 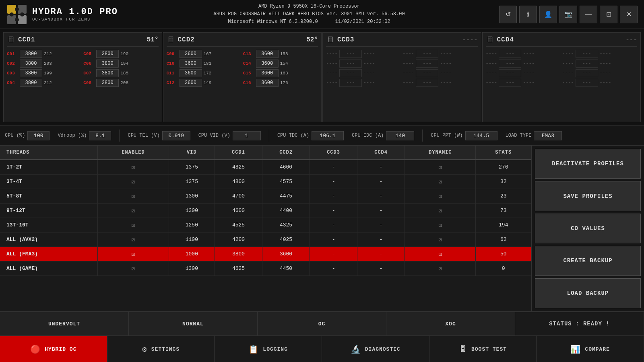 What do you see at coordinates (161, 349) in the screenshot?
I see `nav-settings: ⚙ SETTINGS` at bounding box center [161, 349].